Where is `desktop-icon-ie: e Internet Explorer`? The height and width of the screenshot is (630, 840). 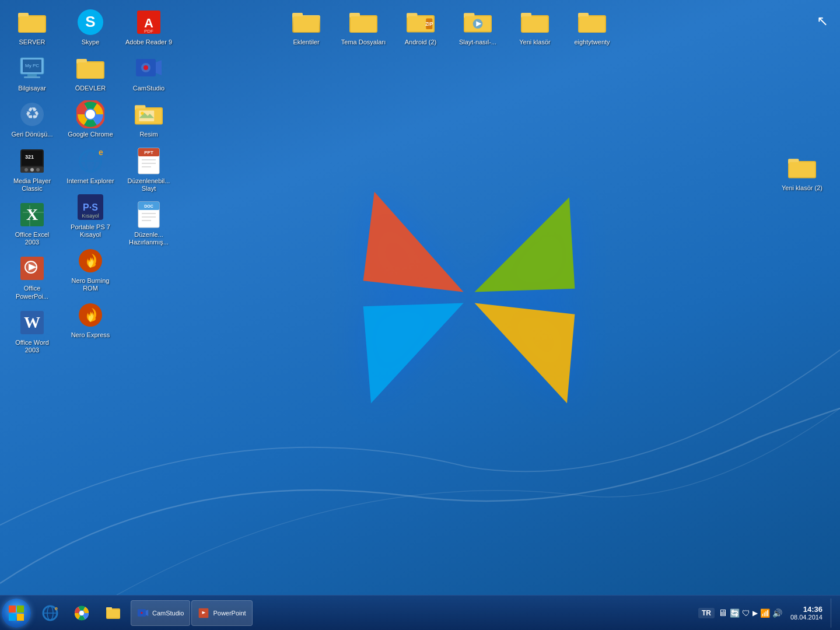
desktop-icon-ie: e Internet Explorer is located at coordinates (90, 166).